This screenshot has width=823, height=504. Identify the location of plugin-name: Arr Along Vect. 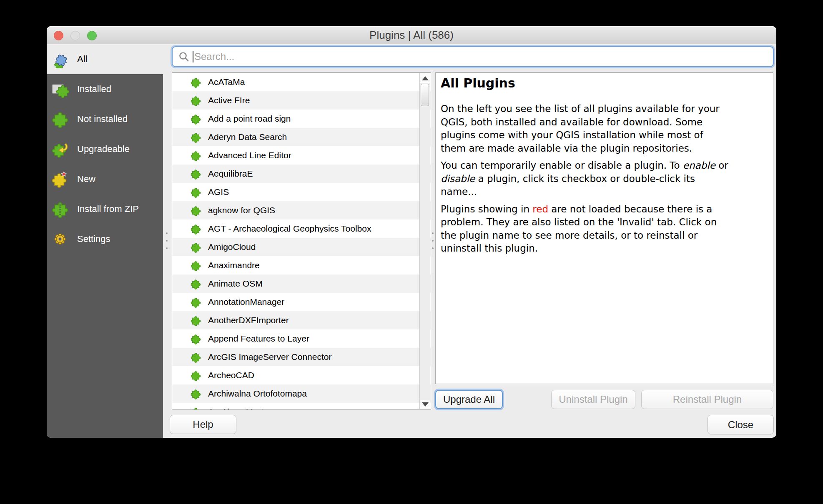
(236, 408).